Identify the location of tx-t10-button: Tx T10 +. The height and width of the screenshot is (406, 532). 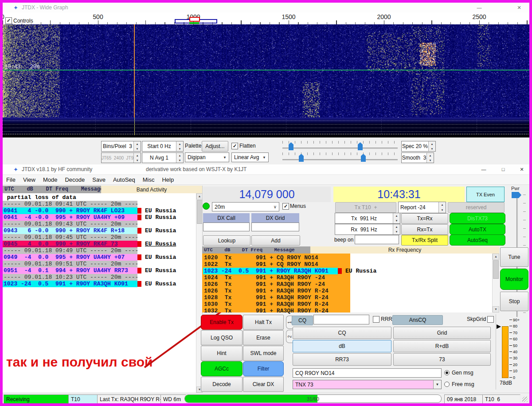
(366, 207).